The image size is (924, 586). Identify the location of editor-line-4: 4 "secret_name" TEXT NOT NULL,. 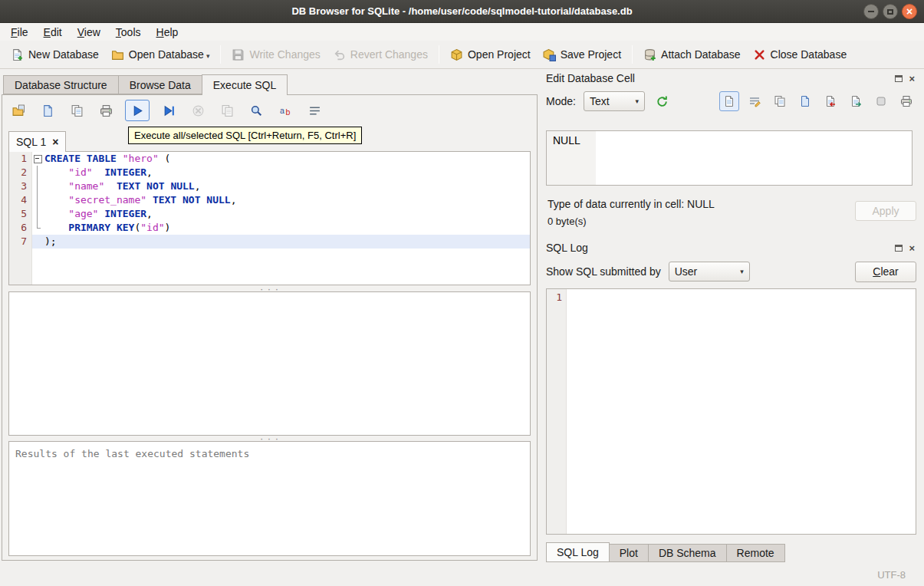
(270, 200).